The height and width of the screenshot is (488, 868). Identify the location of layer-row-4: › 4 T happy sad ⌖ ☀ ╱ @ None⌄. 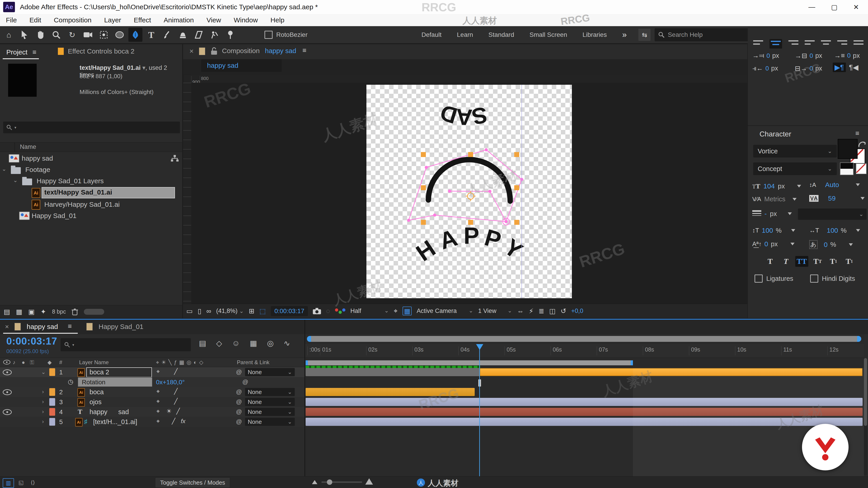
(152, 412).